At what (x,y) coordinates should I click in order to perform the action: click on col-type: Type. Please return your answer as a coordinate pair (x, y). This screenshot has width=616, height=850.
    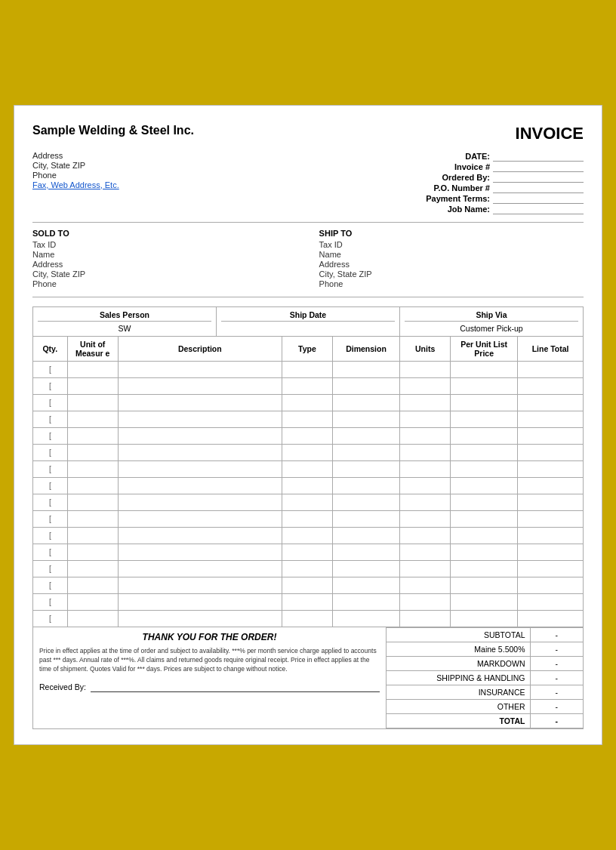
    Looking at the image, I should click on (306, 349).